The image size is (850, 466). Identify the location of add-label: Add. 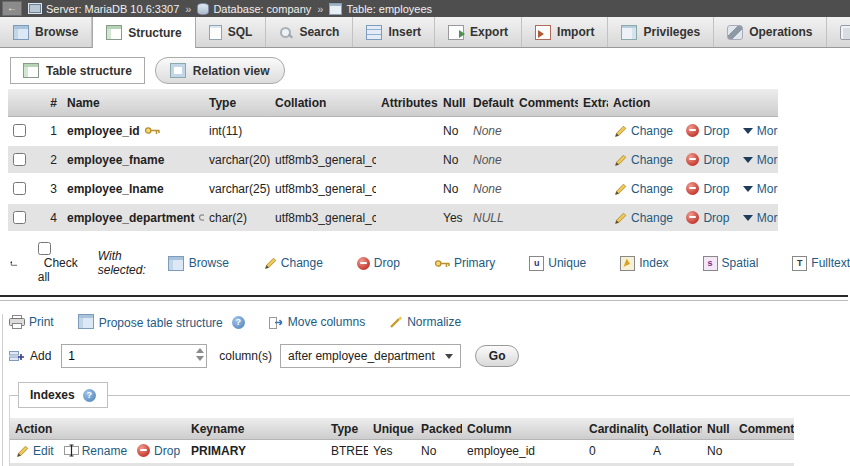
(40, 356).